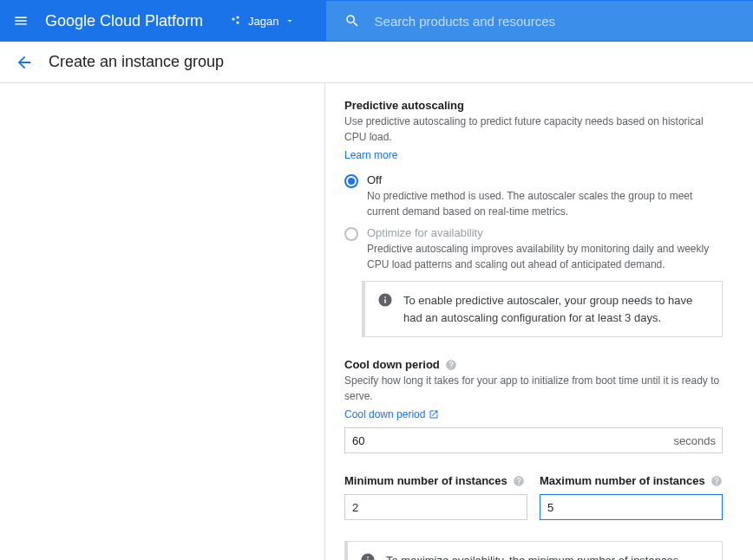 The width and height of the screenshot is (753, 560). Describe the element at coordinates (534, 106) in the screenshot. I see `predictive-heading: Predictive autoscaling` at that location.